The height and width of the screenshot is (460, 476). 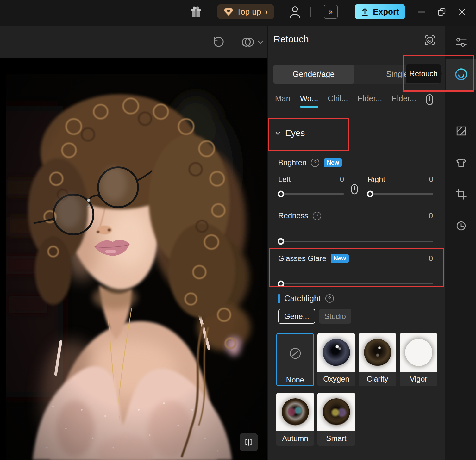 I want to click on brighten-right-control: Right 0, so click(x=400, y=185).